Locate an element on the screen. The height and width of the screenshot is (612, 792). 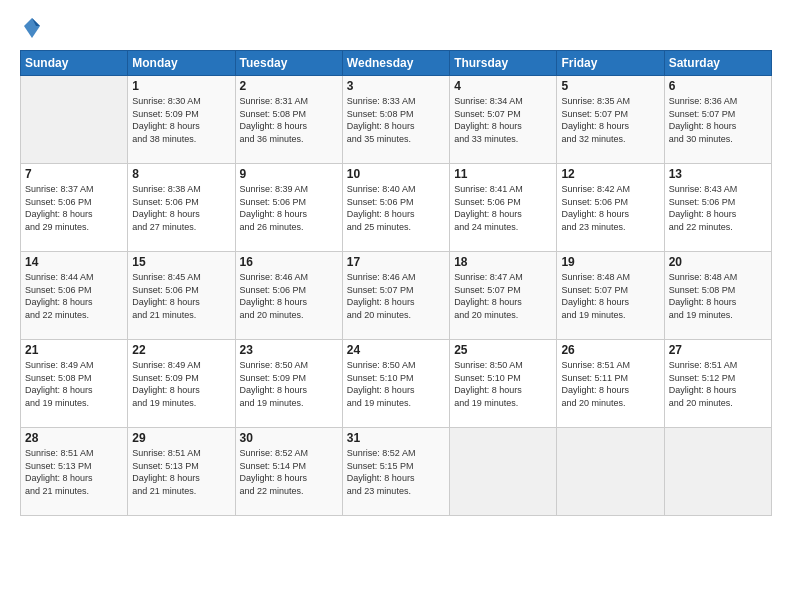
day-cell: 15Sunrise: 8:45 AM Sunset: 5:06 PM Dayli… is located at coordinates (182, 296).